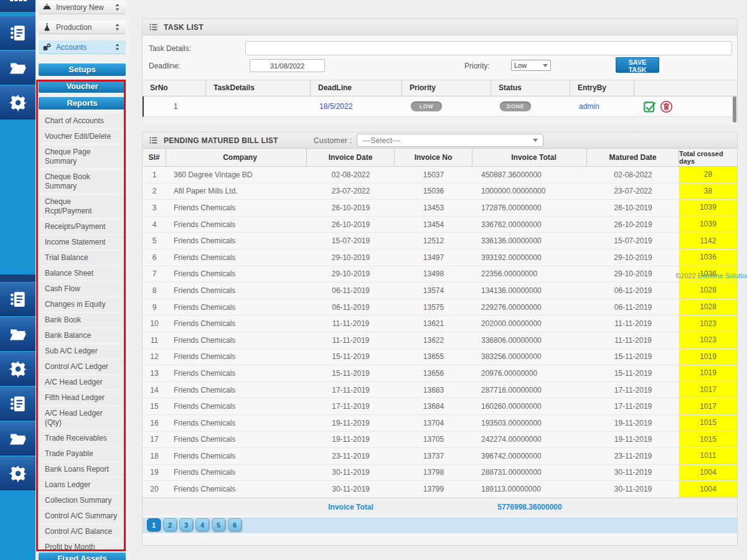 The height and width of the screenshot is (560, 747). I want to click on reports-section-header: Reports, so click(82, 103).